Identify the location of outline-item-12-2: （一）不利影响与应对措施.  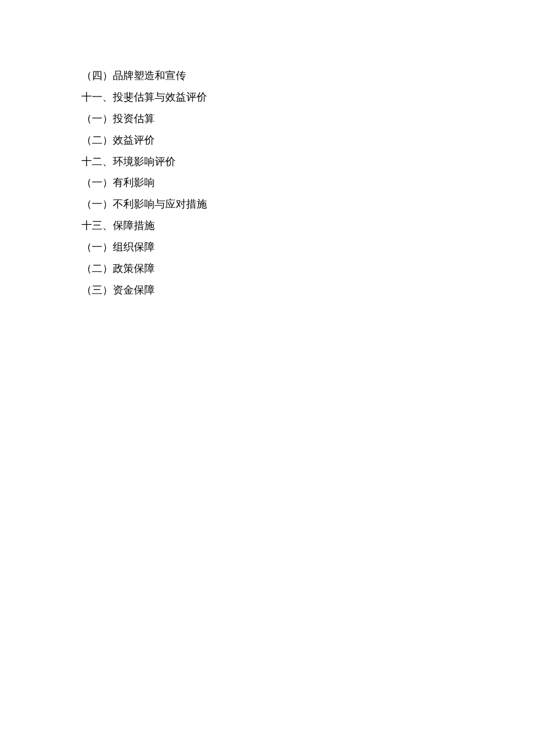
(308, 205).